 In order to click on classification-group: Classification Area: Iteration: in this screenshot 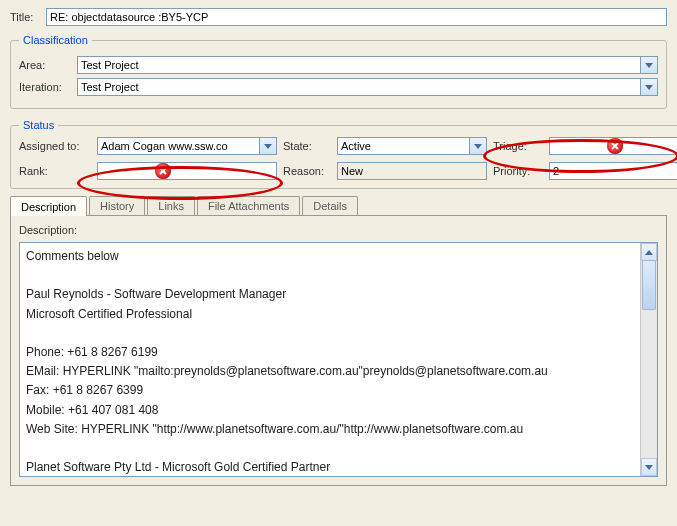, I will do `click(338, 72)`.